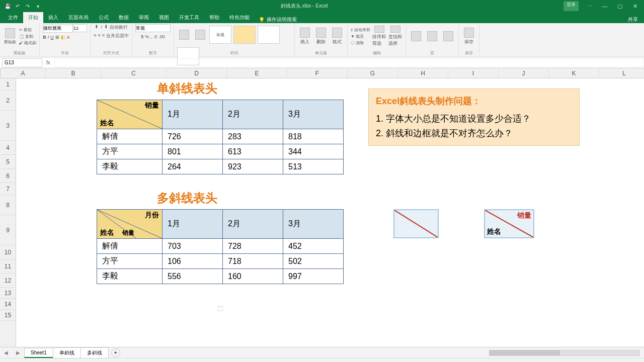 This screenshot has width=644, height=362. I want to click on tab-addin: 特色功能, so click(239, 18).